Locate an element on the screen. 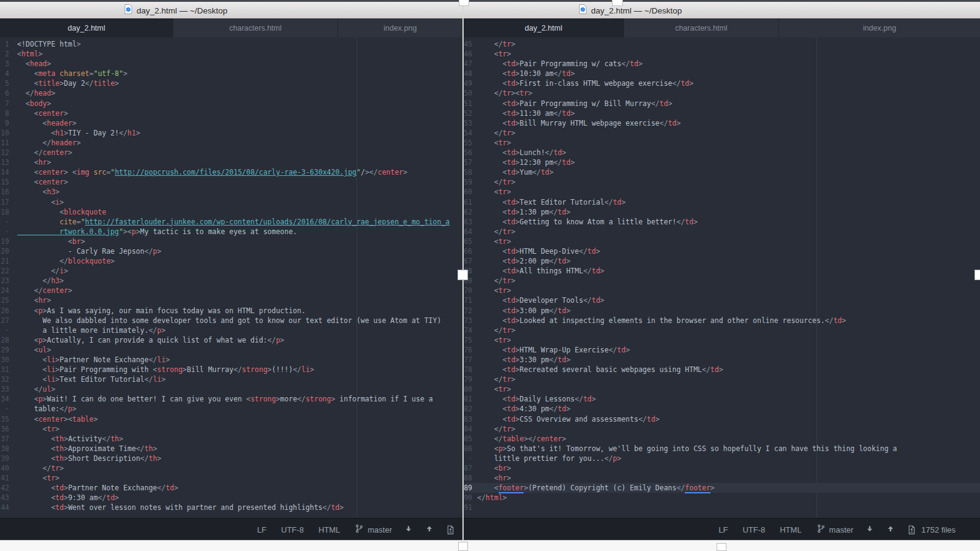 This screenshot has width=980, height=551. line-number: 60 is located at coordinates (470, 192).